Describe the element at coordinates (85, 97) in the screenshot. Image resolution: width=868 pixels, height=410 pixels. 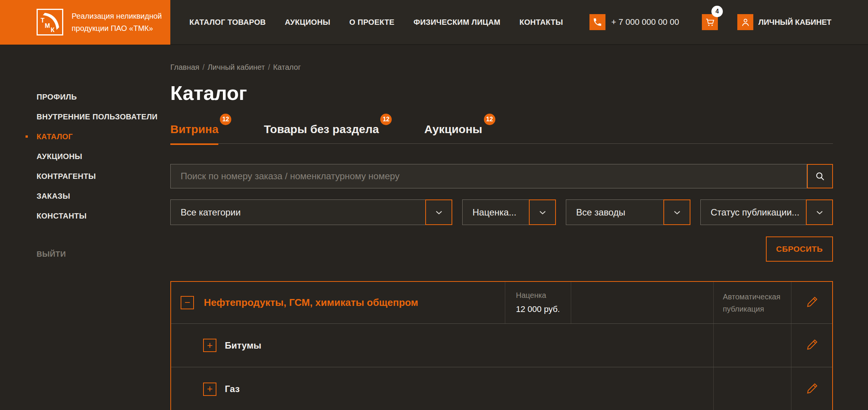
I see `sidebar-item-profile: ПРОФИЛЬ` at that location.